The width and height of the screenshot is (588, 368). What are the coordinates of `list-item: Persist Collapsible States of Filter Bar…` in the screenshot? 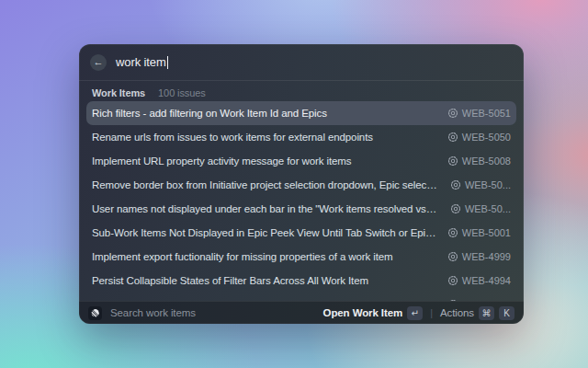 It's located at (301, 281).